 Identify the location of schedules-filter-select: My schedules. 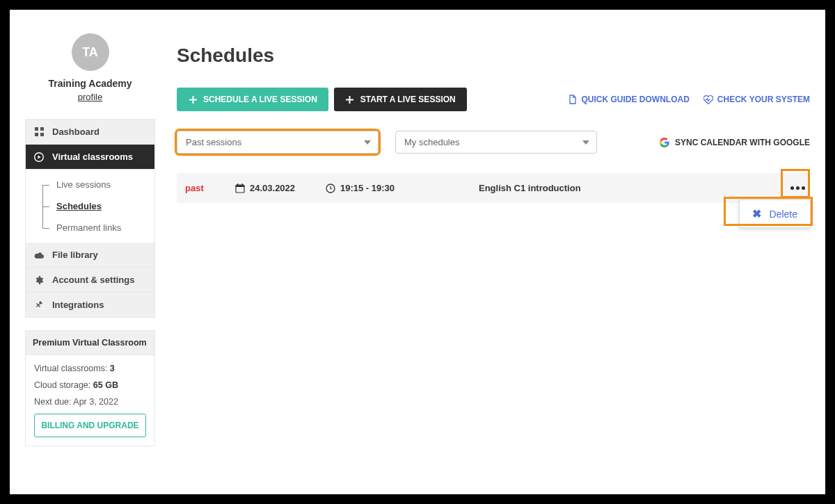
(496, 142).